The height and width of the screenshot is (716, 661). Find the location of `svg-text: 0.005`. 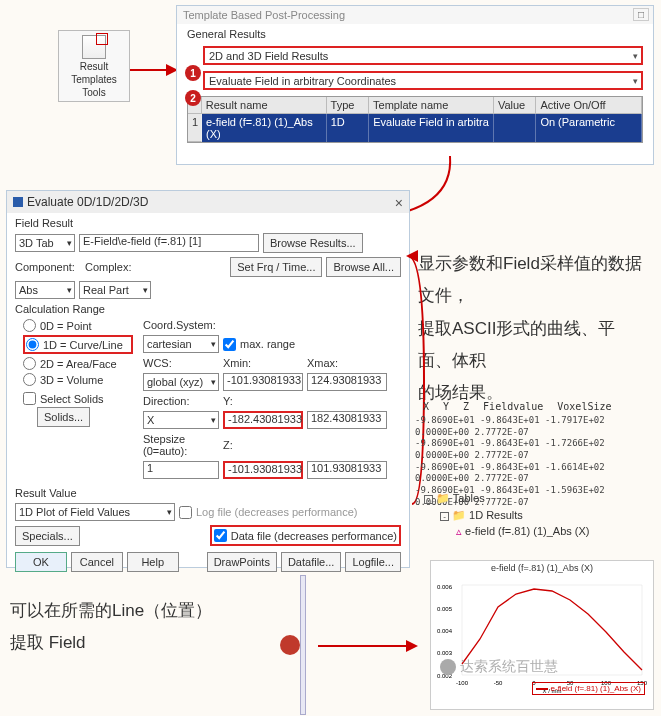

svg-text: 0.005 is located at coordinates (445, 609).